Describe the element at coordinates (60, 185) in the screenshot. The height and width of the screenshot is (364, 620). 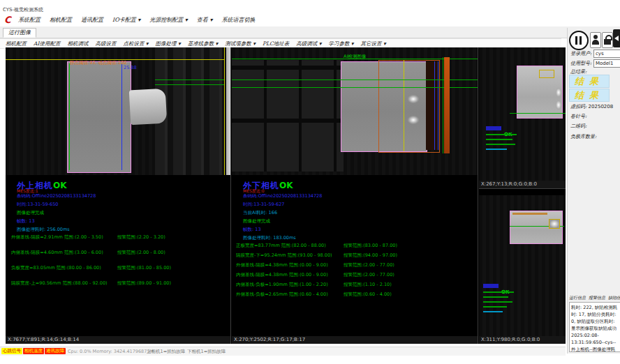
I see `left-camera-ok: OK` at that location.